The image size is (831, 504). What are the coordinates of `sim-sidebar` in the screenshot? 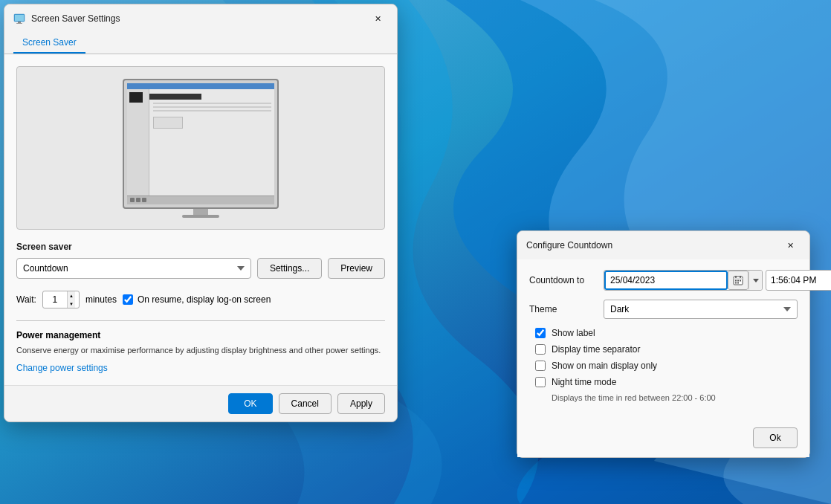 It's located at (138, 143).